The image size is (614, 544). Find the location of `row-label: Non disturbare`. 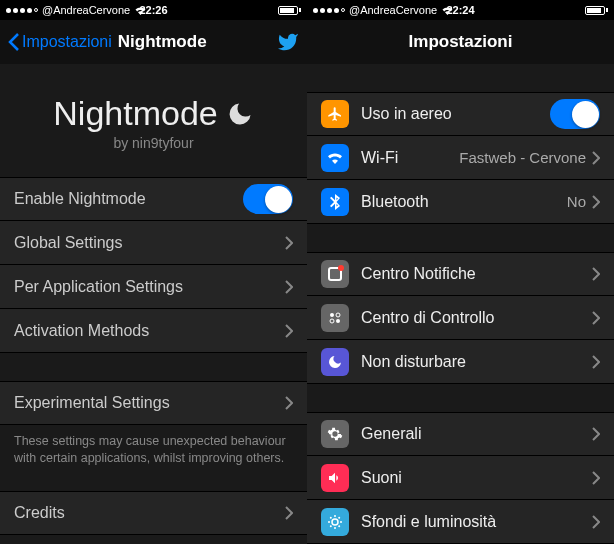

row-label: Non disturbare is located at coordinates (414, 362).